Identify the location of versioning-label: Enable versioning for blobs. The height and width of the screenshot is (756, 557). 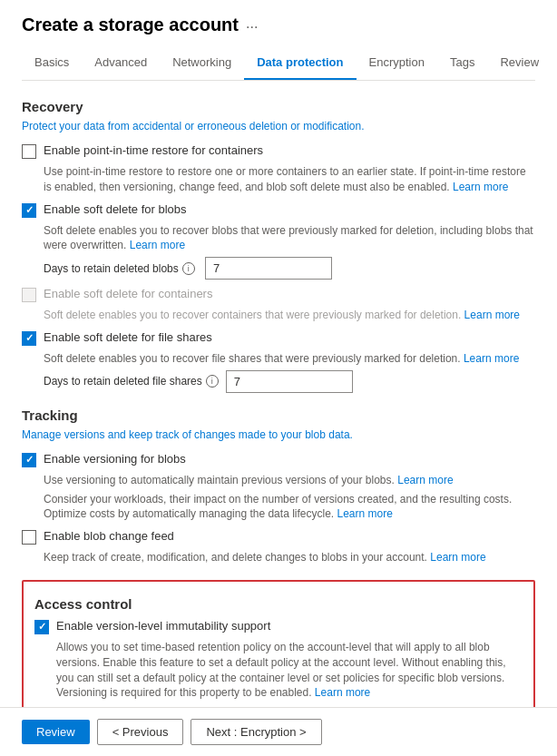
(114, 459).